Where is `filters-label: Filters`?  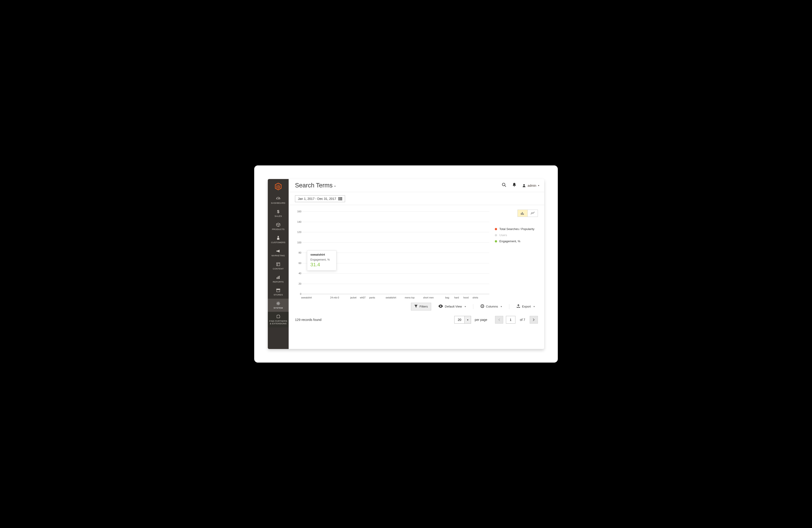
filters-label: Filters is located at coordinates (424, 306).